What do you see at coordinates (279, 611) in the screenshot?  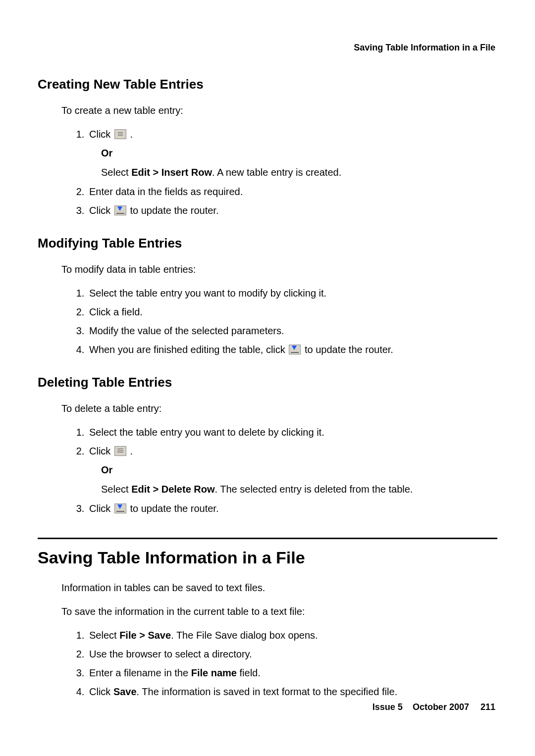 I see `intro-saving-2: To save the information in the current t…` at bounding box center [279, 611].